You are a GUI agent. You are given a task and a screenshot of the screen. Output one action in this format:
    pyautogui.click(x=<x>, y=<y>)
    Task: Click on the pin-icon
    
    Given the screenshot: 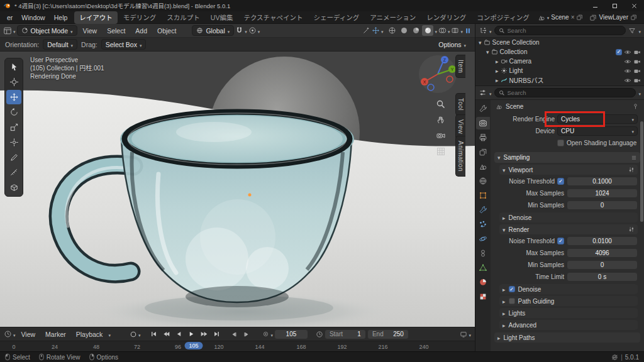 What is the action you would take?
    pyautogui.click(x=635, y=107)
    